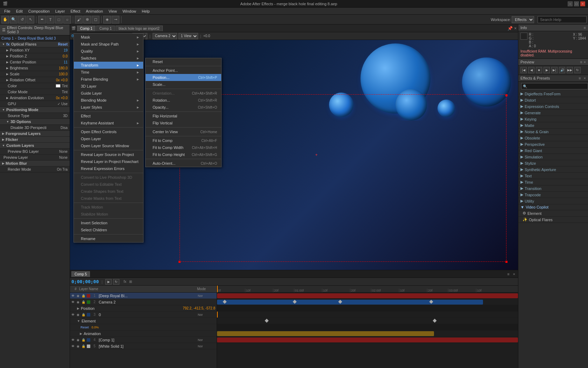  I want to click on layer-row-3: 👁 ◉ 🔒 3 0 Nor, so click(144, 315).